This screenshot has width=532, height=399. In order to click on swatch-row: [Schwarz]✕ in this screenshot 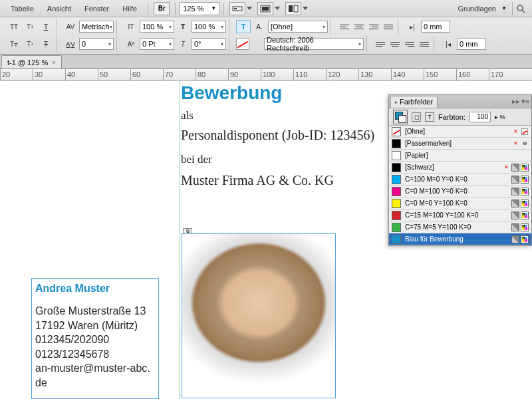, I will do `click(460, 168)`.